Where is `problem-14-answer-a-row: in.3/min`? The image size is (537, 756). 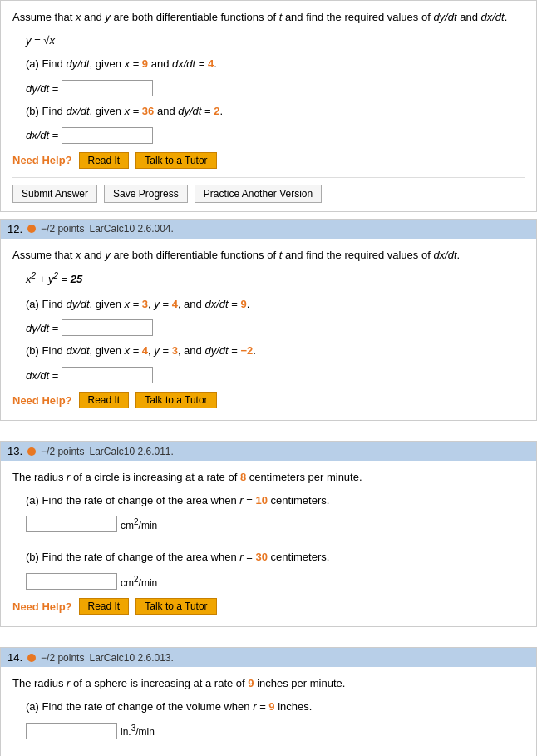 problem-14-answer-a-row: in.3/min is located at coordinates (275, 731).